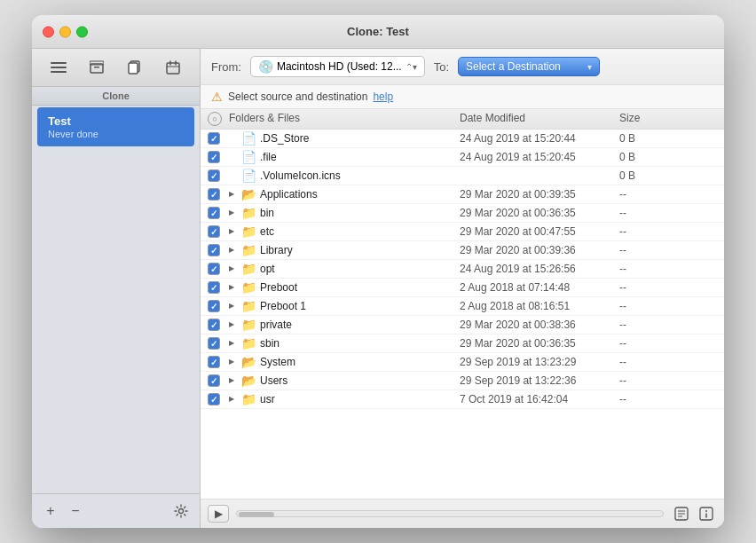 The image size is (756, 543). What do you see at coordinates (344, 119) in the screenshot?
I see `col-name-header: Folders & Files` at bounding box center [344, 119].